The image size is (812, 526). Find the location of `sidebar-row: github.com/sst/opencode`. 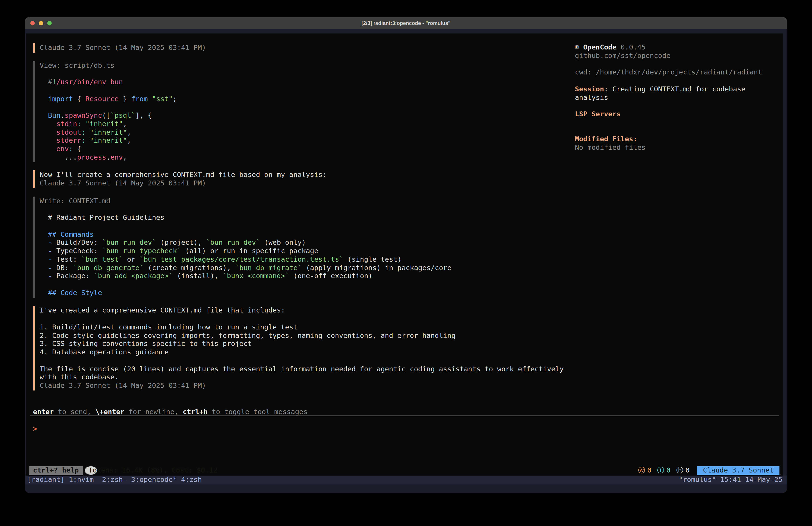

sidebar-row: github.com/sst/opencode is located at coordinates (675, 56).